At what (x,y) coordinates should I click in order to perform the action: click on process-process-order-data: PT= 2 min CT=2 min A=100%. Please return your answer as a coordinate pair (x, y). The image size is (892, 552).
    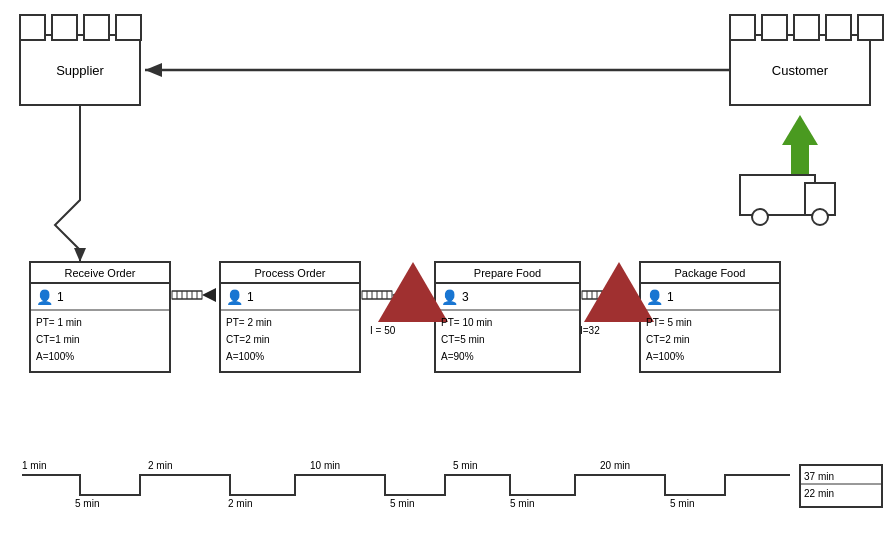
    Looking at the image, I should click on (249, 340).